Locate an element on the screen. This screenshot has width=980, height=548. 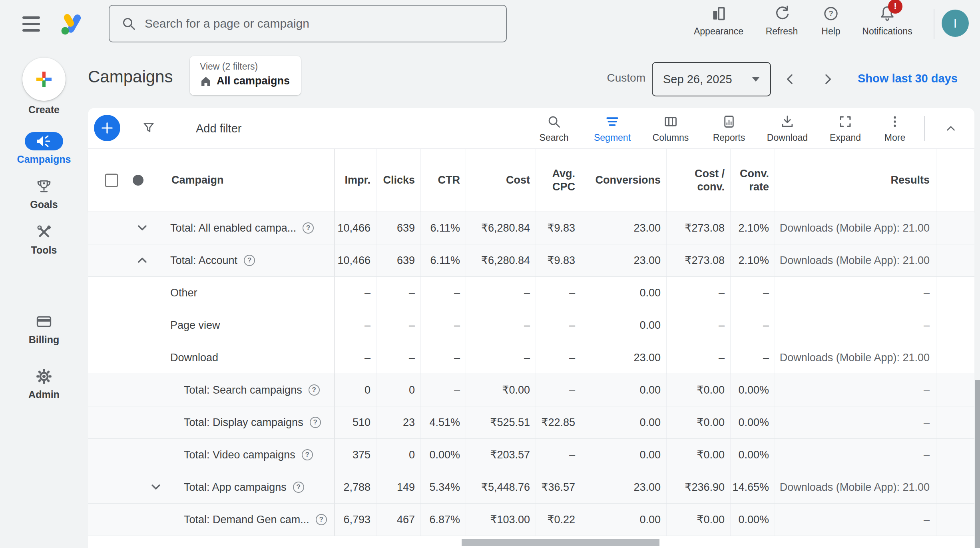
sidebar-item-goals: Goals is located at coordinates (44, 194).